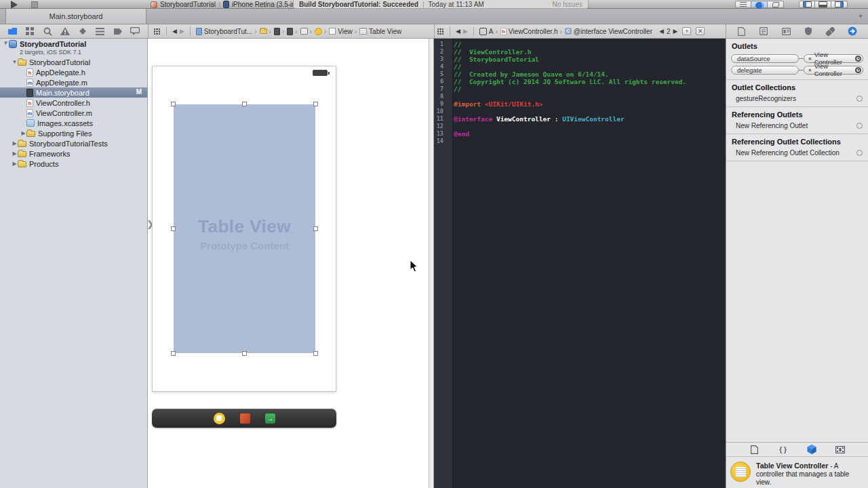  I want to click on scheme-project: StoryboardTutorial, so click(188, 4).